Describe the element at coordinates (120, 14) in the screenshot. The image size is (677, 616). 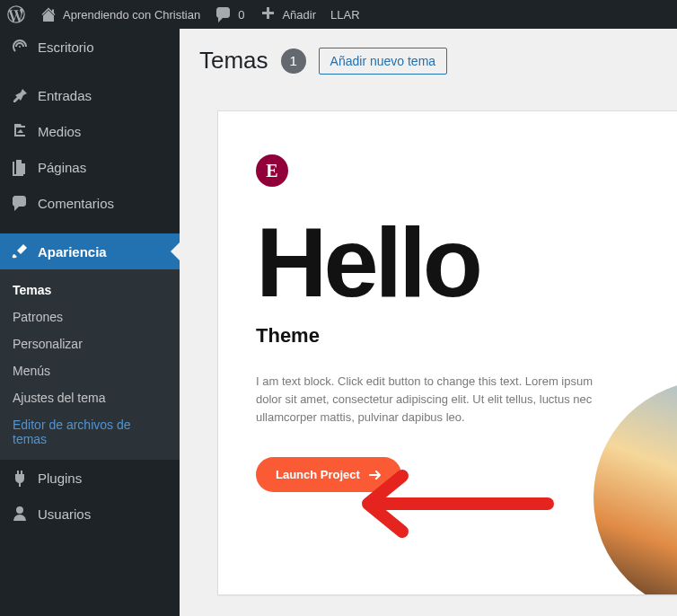
I see `site-home-link: Aprendiendo con Christian` at that location.